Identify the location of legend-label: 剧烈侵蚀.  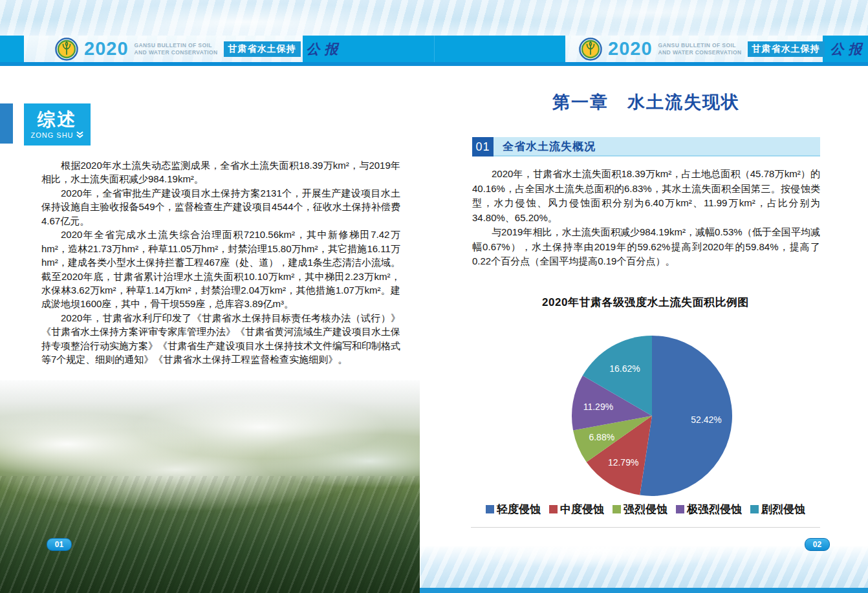
(783, 510).